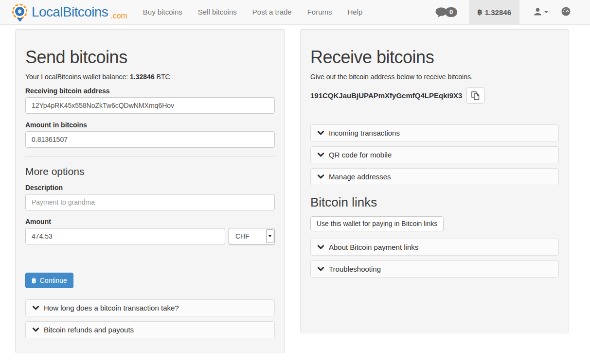 This screenshot has height=364, width=590. What do you see at coordinates (355, 13) in the screenshot?
I see `nav-help: Help` at bounding box center [355, 13].